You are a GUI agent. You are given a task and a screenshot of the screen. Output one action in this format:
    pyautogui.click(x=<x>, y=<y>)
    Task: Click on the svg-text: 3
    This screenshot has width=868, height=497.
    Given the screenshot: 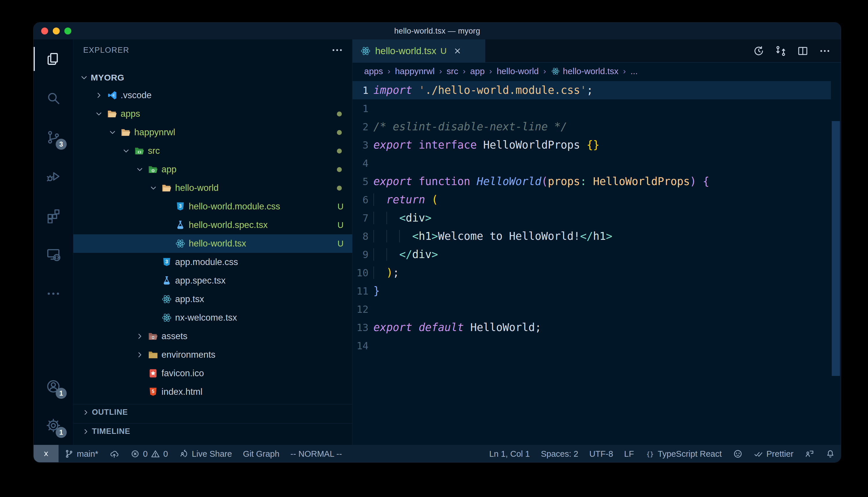 What is the action you would take?
    pyautogui.click(x=180, y=206)
    